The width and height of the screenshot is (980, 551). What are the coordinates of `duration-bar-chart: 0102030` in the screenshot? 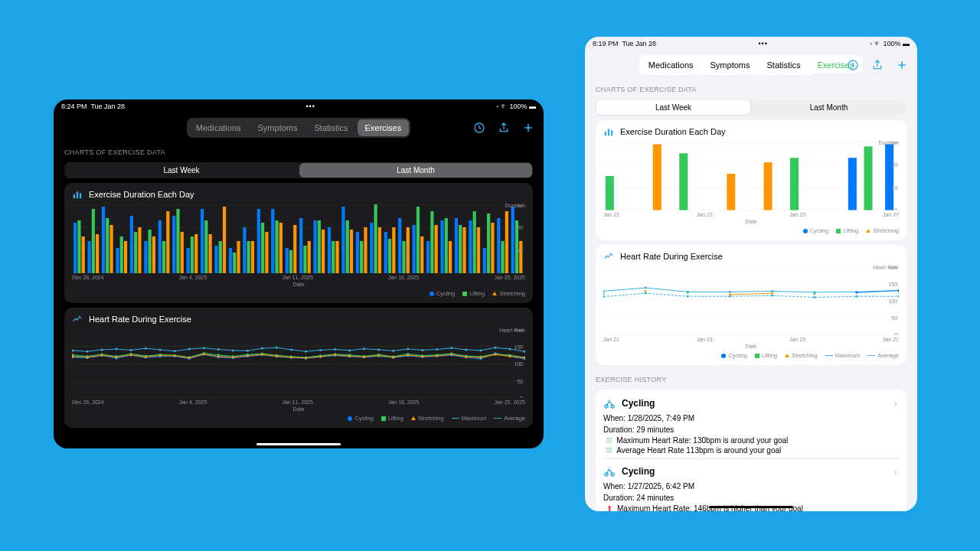 It's located at (751, 176).